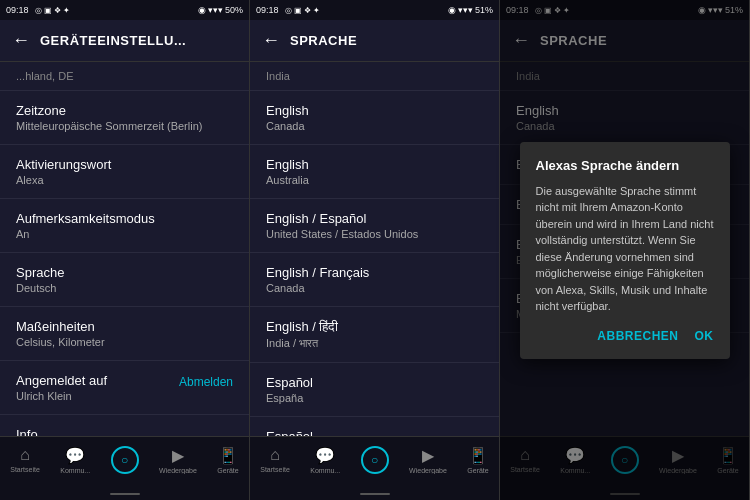 This screenshot has width=750, height=500. Describe the element at coordinates (374, 110) in the screenshot. I see `lang-main-english-canada: English` at that location.